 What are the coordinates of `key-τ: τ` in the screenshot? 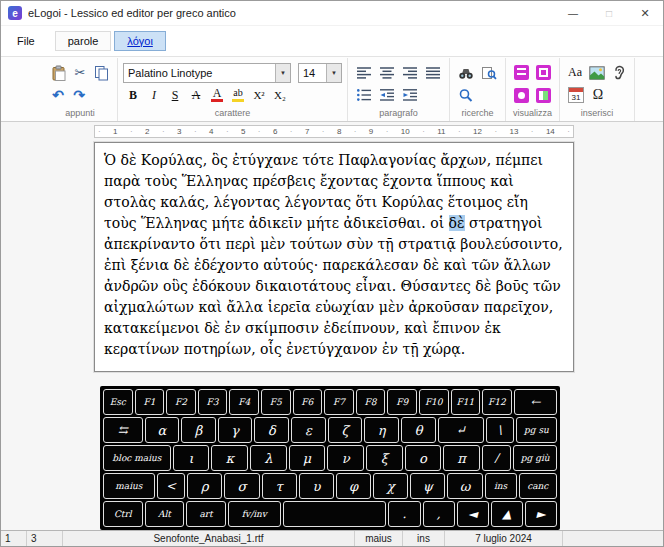 It's located at (280, 486).